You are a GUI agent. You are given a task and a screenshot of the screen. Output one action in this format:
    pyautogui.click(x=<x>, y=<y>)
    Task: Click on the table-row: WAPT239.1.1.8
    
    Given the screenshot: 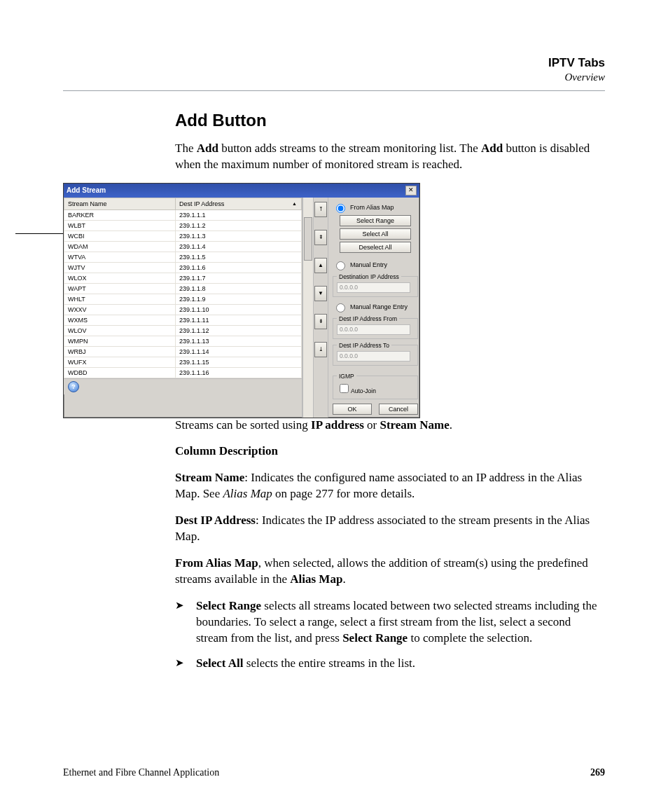 What is the action you would take?
    pyautogui.click(x=183, y=289)
    